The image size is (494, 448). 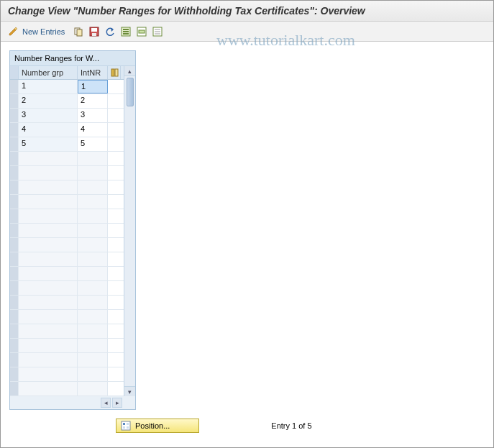 What do you see at coordinates (13, 32) in the screenshot?
I see `change-icon` at bounding box center [13, 32].